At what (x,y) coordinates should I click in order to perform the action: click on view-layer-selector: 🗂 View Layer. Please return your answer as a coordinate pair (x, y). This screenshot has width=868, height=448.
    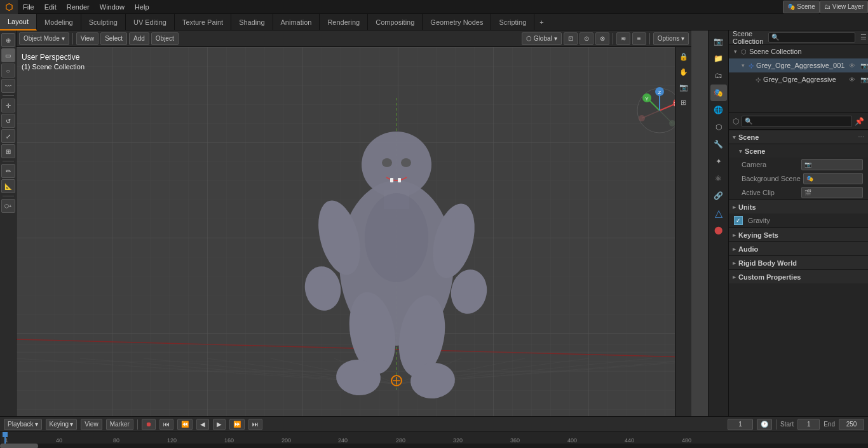
    Looking at the image, I should click on (844, 7).